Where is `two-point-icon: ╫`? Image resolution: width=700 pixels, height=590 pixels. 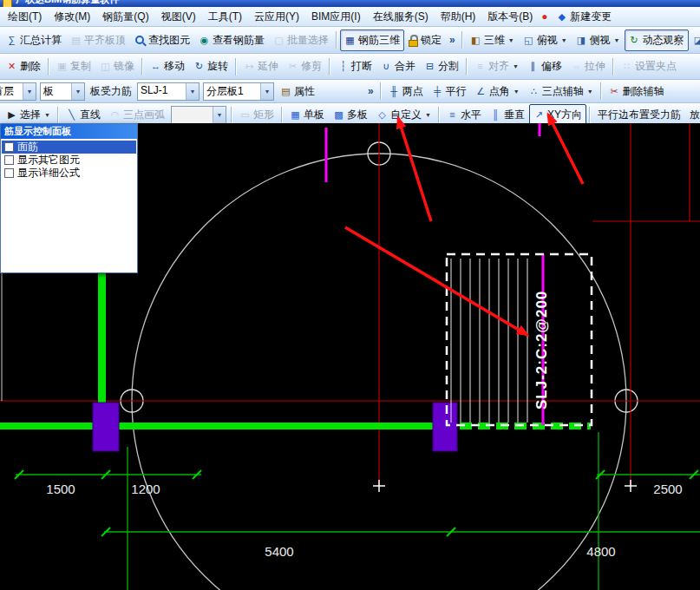 two-point-icon: ╫ is located at coordinates (394, 92).